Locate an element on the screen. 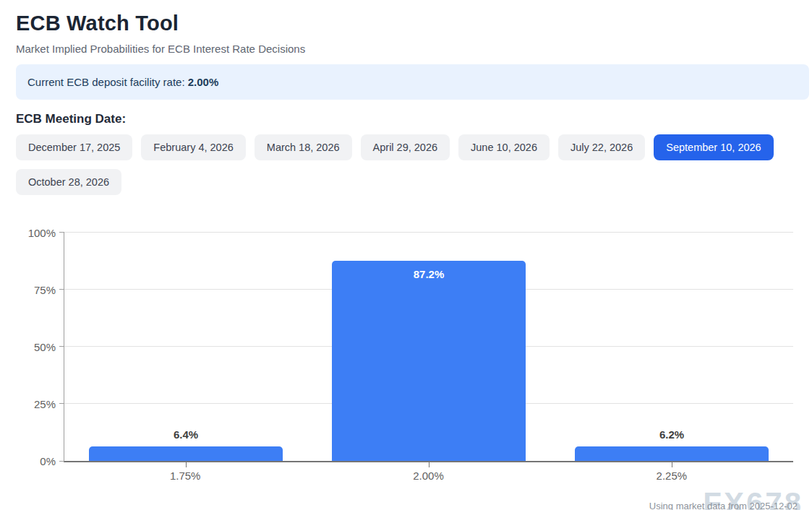 The width and height of the screenshot is (812, 510). x-axis-labels: 1.75% 2.00% 2.25% is located at coordinates (428, 475).